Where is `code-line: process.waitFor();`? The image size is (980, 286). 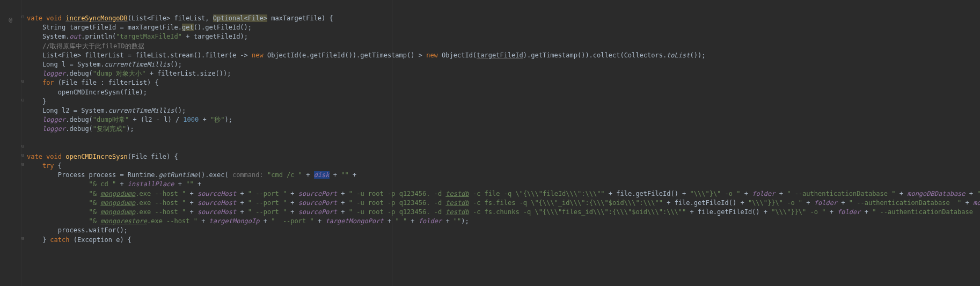
code-line: process.waitFor(); is located at coordinates (503, 231).